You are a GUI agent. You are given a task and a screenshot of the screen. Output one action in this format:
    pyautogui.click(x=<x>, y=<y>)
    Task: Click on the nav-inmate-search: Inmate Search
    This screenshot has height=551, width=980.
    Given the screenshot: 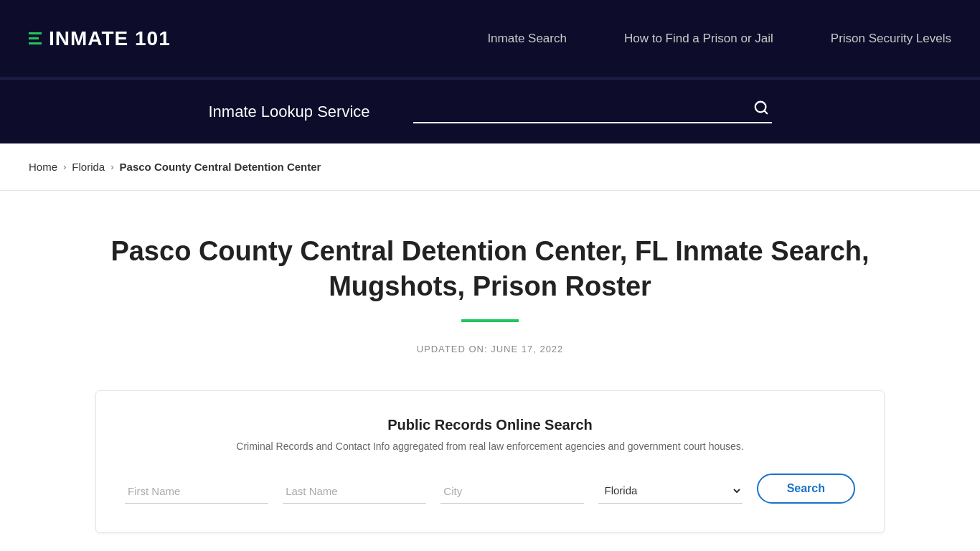 What is the action you would take?
    pyautogui.click(x=527, y=39)
    